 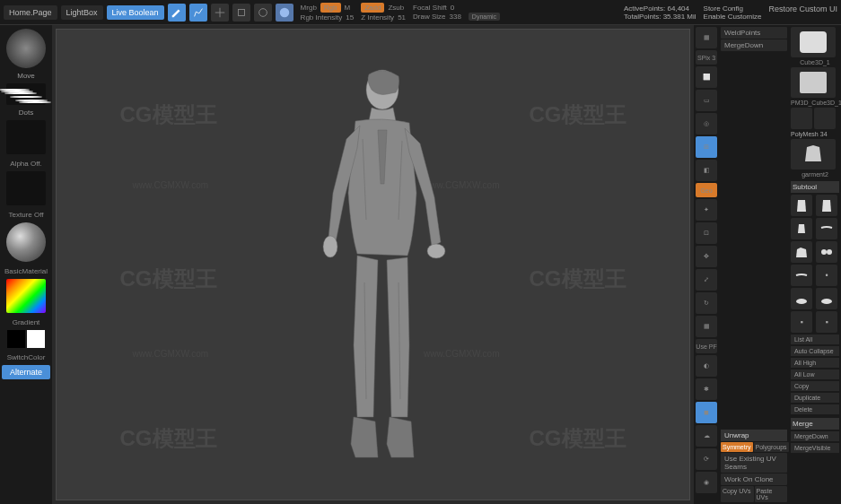 I want to click on all-low-button: All Low, so click(x=815, y=375).